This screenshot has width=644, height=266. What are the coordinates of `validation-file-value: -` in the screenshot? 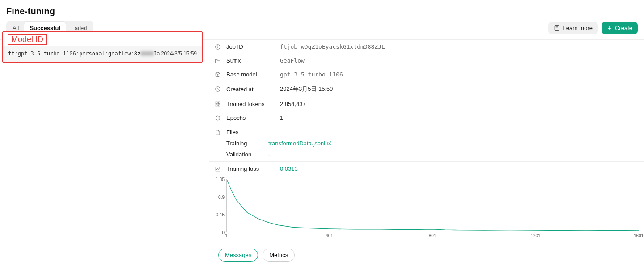 It's located at (269, 155).